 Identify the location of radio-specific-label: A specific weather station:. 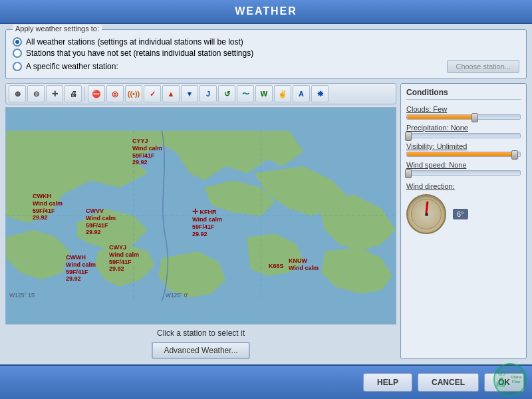
(72, 66).